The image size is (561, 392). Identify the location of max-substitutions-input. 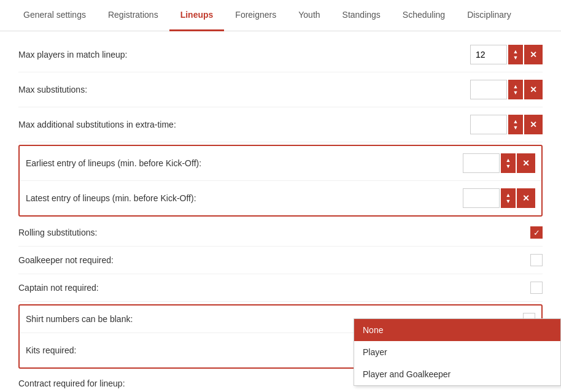
(489, 90).